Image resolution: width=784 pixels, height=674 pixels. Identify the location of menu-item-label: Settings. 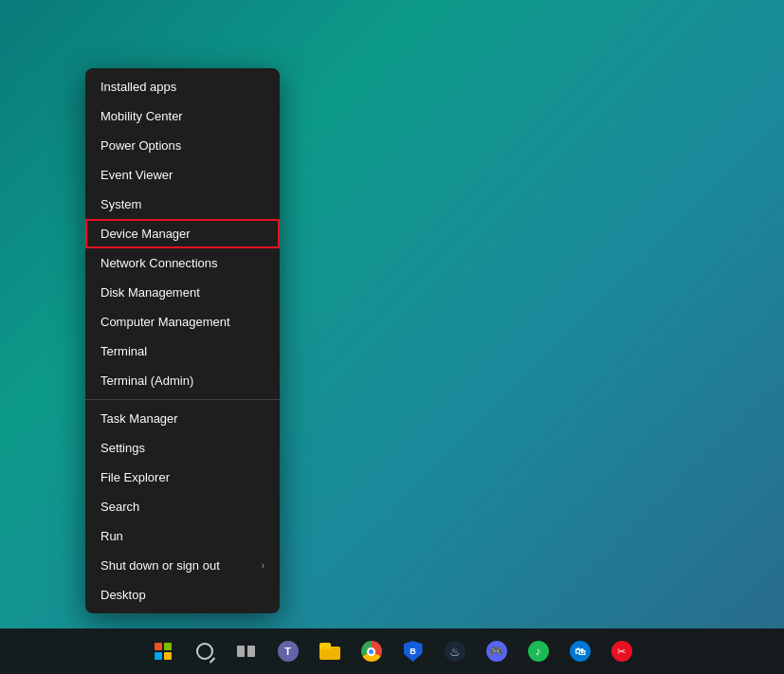
(123, 447).